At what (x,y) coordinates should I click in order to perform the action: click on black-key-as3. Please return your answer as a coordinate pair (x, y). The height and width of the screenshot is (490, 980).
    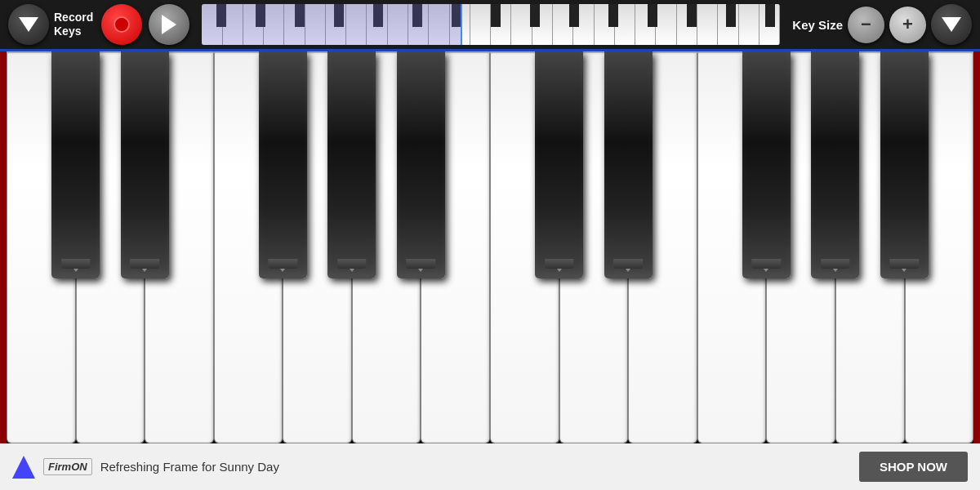
    Looking at the image, I should click on (421, 165).